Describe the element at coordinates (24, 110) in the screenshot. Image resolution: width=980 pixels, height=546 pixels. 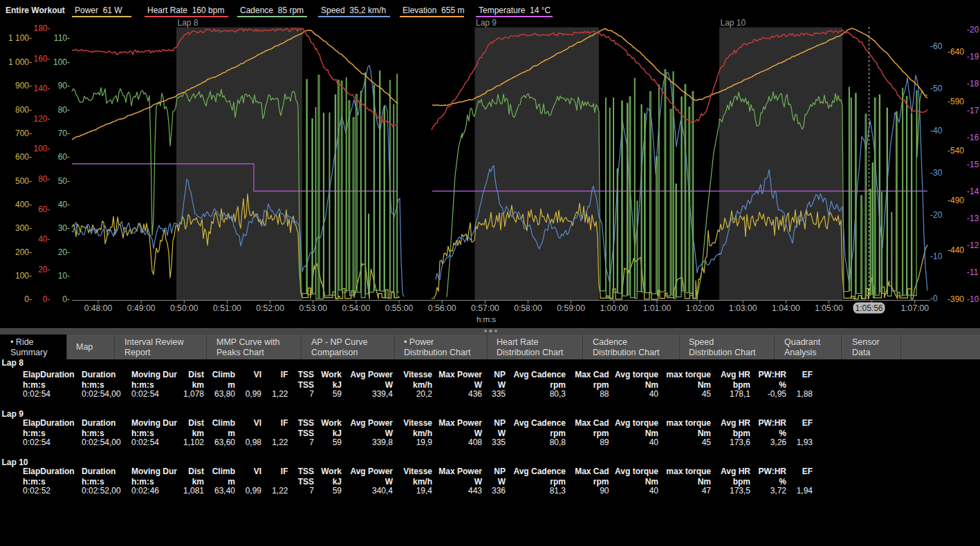
I see `svg-text: 800-` at that location.